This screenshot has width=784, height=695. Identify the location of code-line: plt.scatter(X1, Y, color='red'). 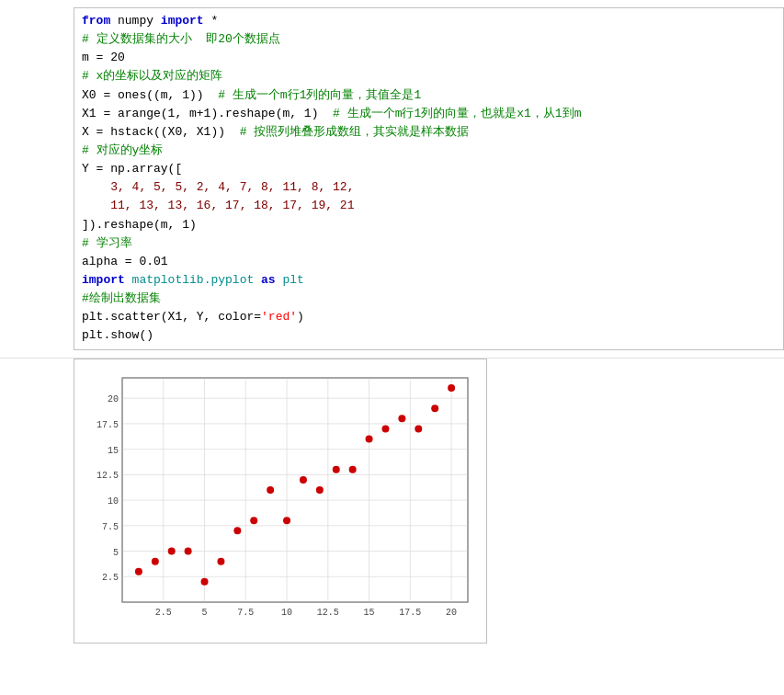
(428, 317).